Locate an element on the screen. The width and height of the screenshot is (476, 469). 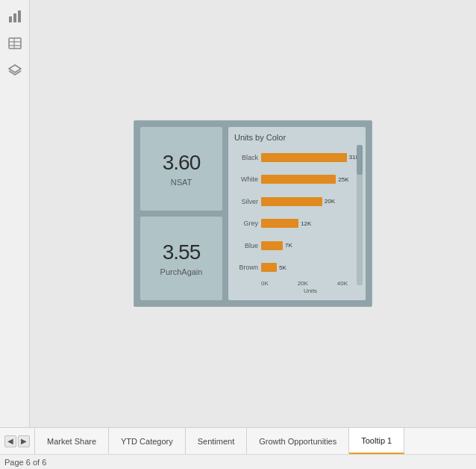
prev-page-button: ◀ is located at coordinates (10, 441).